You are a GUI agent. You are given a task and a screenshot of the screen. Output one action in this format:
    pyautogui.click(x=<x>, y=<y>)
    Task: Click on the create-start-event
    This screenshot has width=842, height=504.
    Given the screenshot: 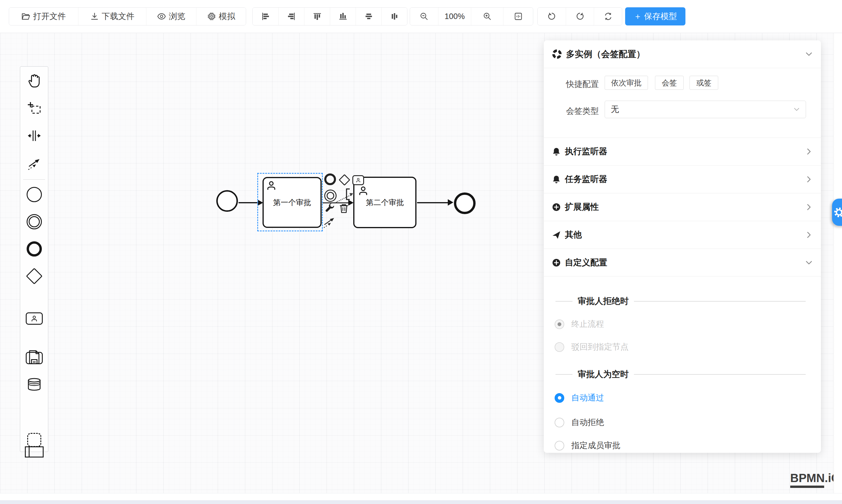 What is the action you would take?
    pyautogui.click(x=34, y=194)
    